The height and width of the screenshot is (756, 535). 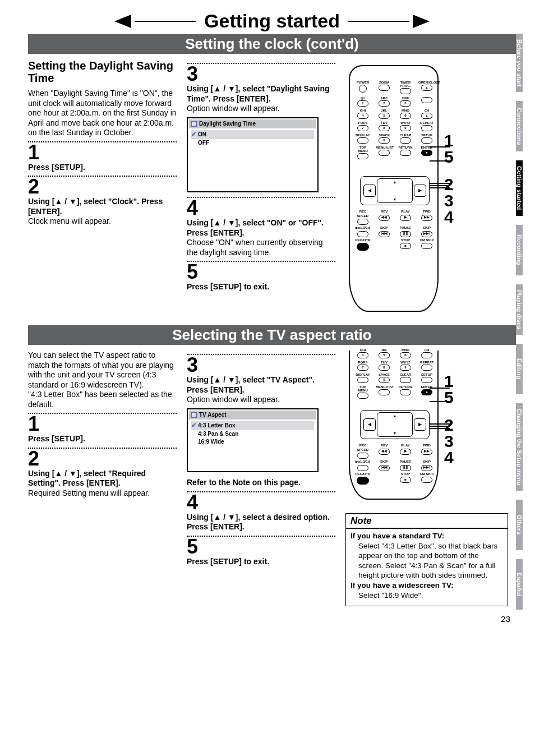 What do you see at coordinates (213, 415) in the screenshot?
I see `option-head-aspect: TV Aspect` at bounding box center [213, 415].